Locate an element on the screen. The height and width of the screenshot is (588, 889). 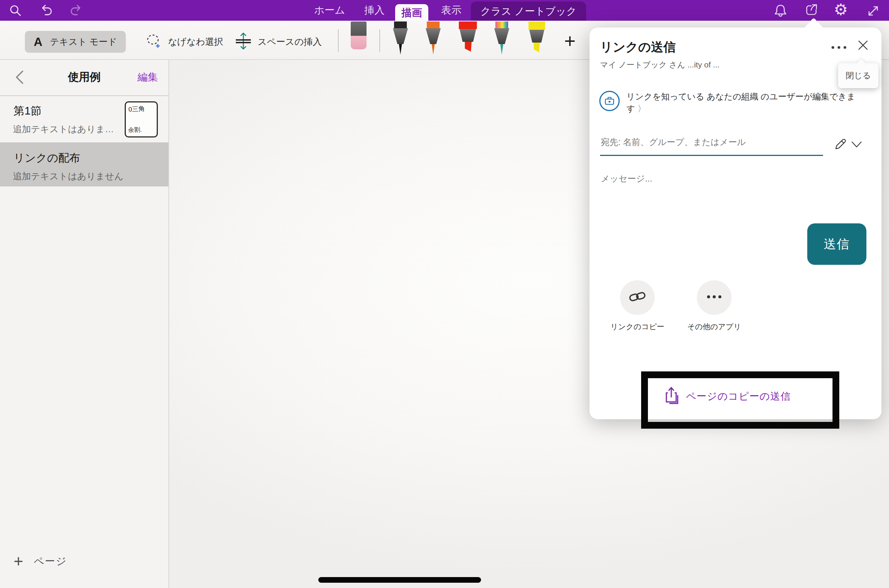
more-apps-label: その他のアプリ is located at coordinates (714, 327).